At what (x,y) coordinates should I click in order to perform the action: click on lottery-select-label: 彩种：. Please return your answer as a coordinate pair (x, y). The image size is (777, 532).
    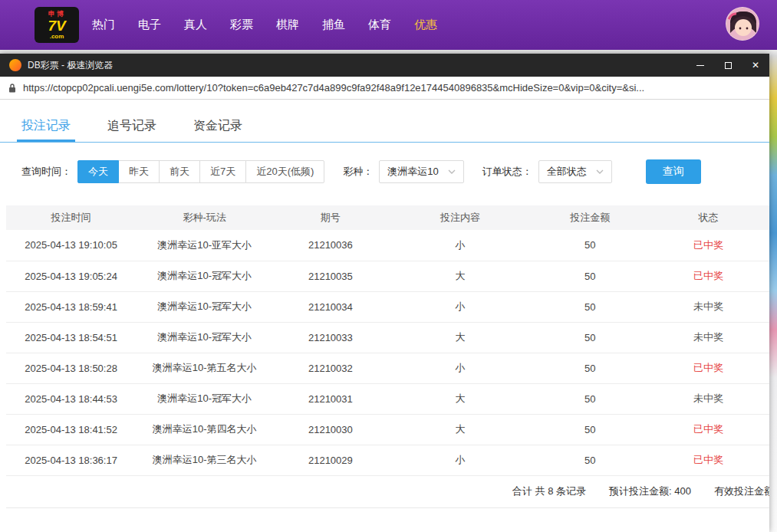
    Looking at the image, I should click on (357, 172).